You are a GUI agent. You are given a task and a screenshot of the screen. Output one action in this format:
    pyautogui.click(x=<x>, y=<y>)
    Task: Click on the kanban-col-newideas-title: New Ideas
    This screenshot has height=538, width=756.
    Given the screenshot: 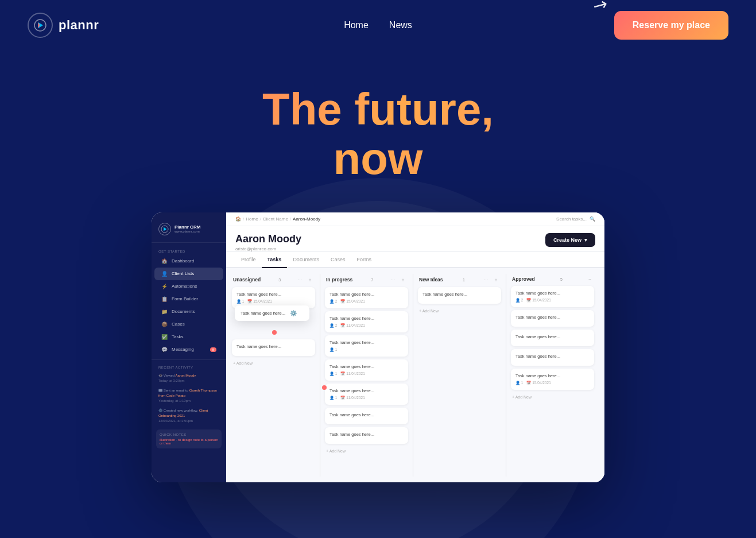 What is the action you would take?
    pyautogui.click(x=431, y=280)
    